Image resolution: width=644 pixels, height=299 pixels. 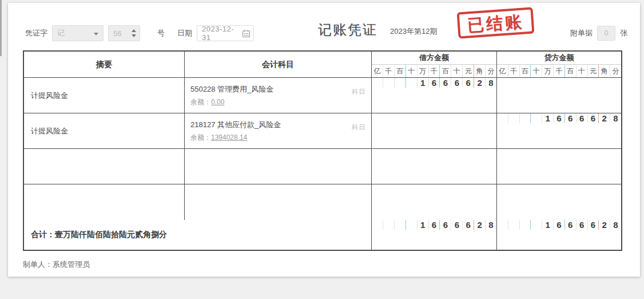 What do you see at coordinates (559, 235) in the screenshot?
I see `total-credit-cell: 1666628` at bounding box center [559, 235].